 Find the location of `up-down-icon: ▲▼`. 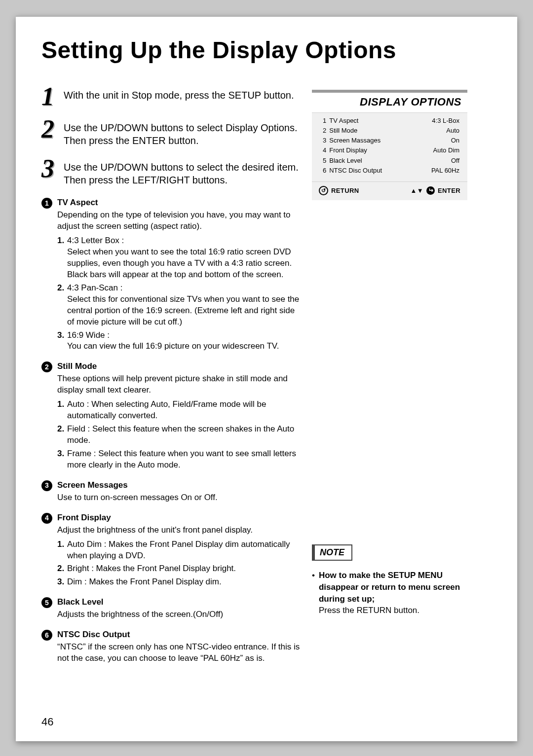

up-down-icon: ▲▼ is located at coordinates (417, 190).